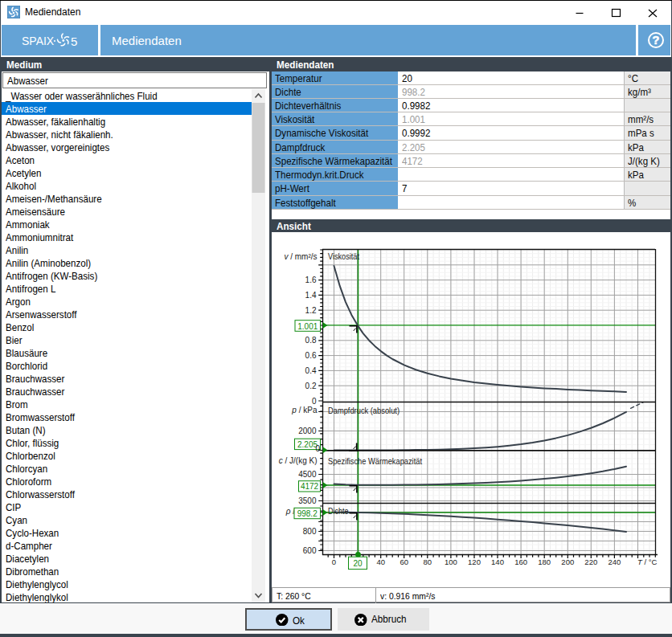  What do you see at coordinates (307, 514) in the screenshot?
I see `svg-text: 998.2` at bounding box center [307, 514].